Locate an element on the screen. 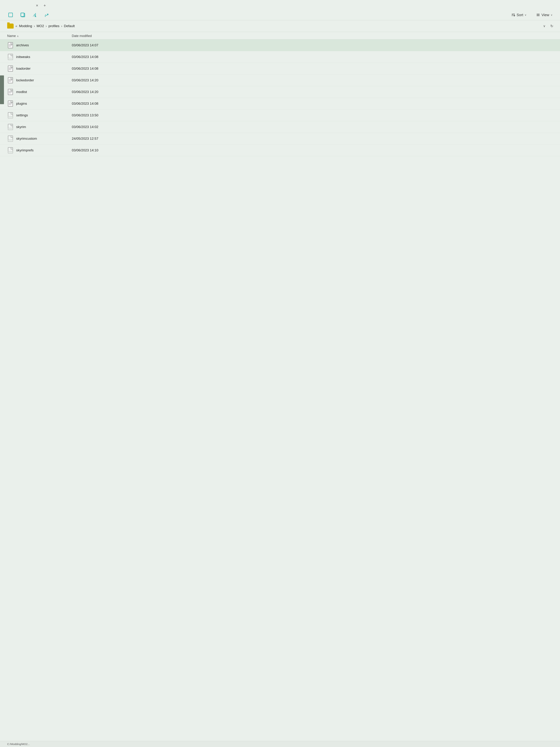 This screenshot has height=747, width=560. scrollbar is located at coordinates (2, 90).